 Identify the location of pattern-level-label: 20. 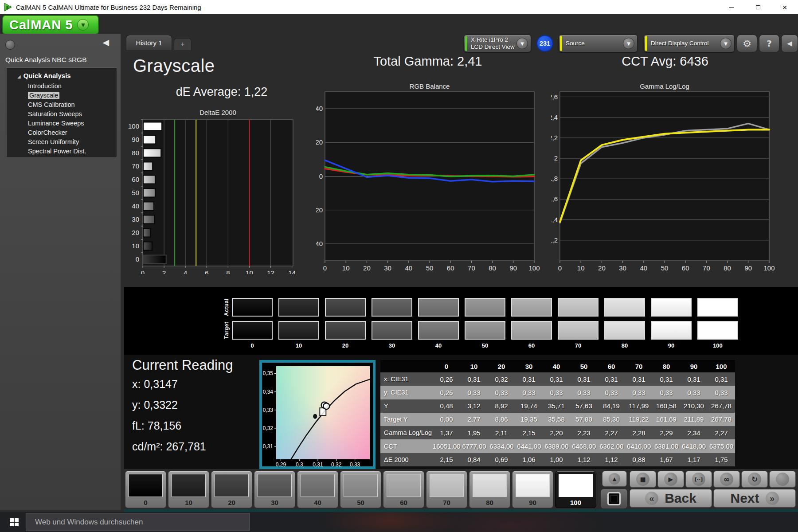
(231, 503).